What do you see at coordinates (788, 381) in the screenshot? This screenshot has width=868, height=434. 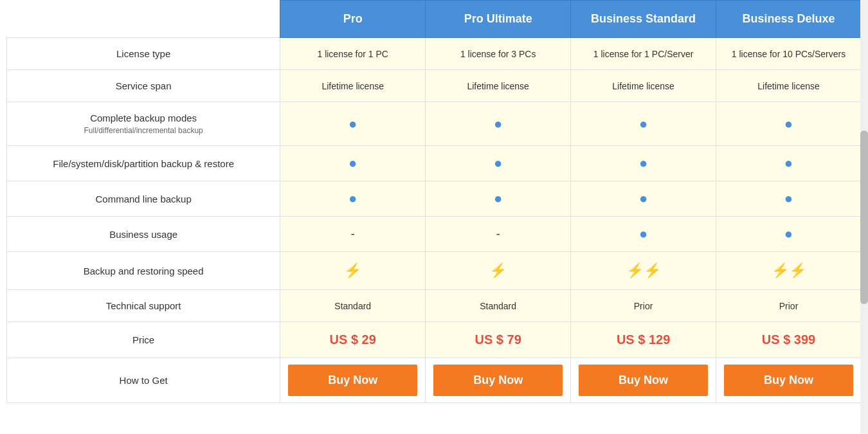 I see `buy-now-button-business-deluxe: Buy Now` at bounding box center [788, 381].